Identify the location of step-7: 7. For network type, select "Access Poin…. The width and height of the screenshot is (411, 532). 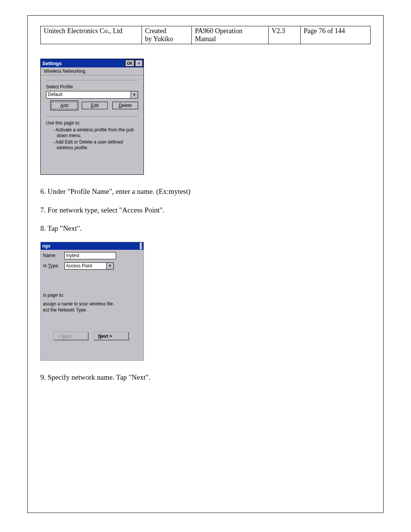
(206, 210).